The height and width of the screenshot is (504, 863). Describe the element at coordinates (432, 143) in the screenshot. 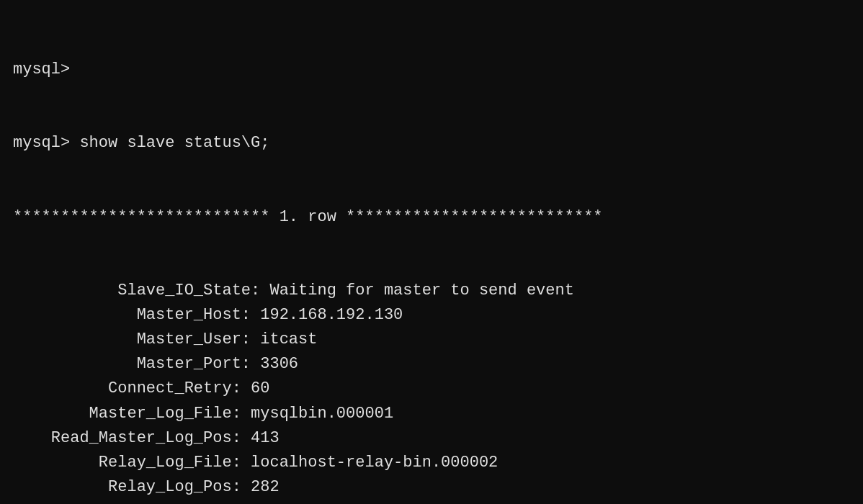

I see `command-line: mysql> show slave status\G;` at that location.